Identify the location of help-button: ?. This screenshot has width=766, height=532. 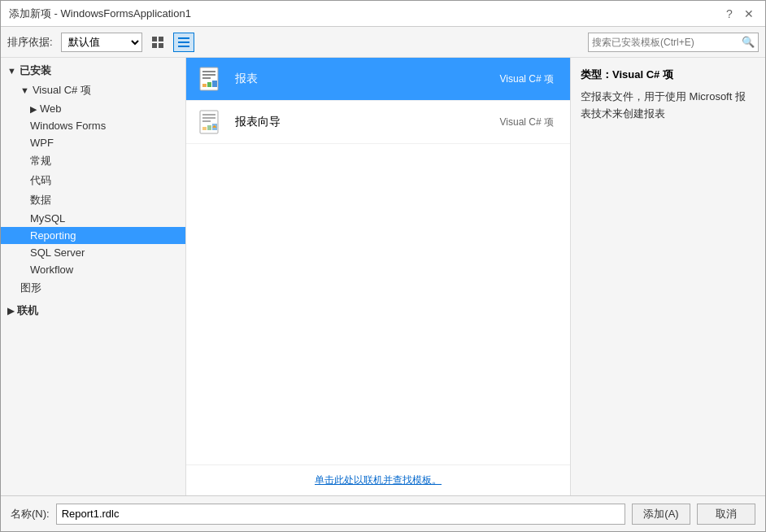
(729, 14).